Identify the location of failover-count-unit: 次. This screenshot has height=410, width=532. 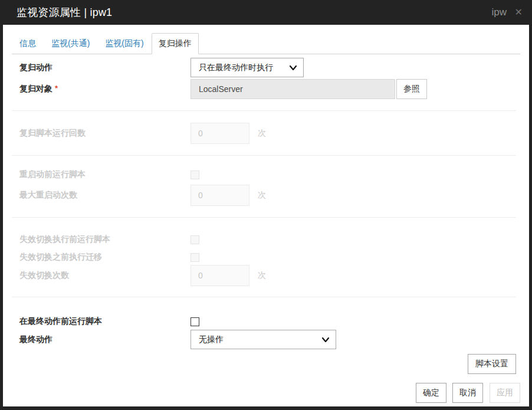
(262, 275).